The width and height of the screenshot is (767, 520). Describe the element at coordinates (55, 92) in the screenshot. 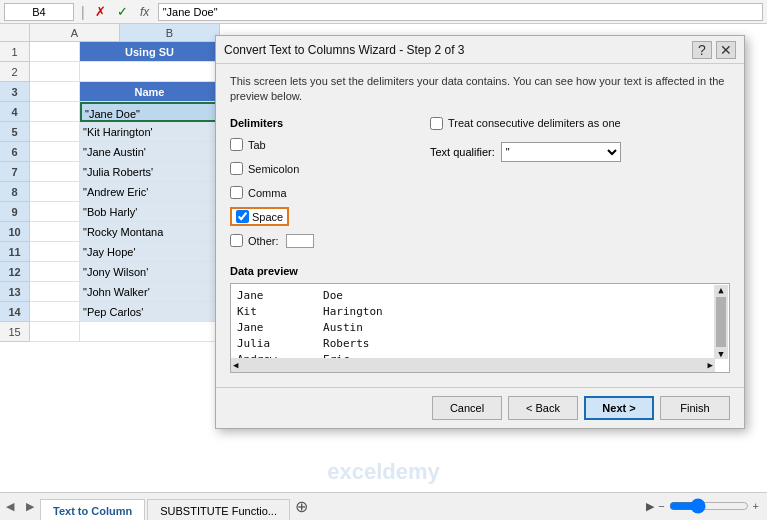

I see `cell-a3` at that location.